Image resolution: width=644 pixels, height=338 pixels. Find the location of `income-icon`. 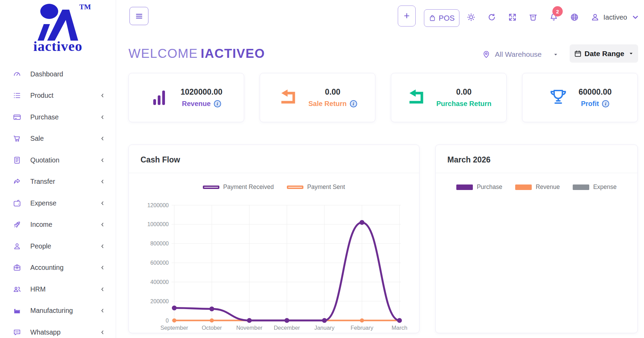

income-icon is located at coordinates (17, 224).